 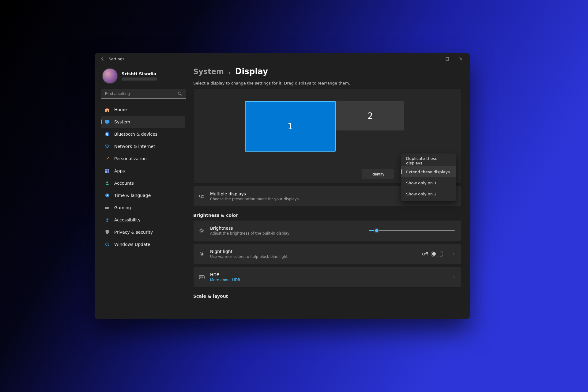 What do you see at coordinates (327, 71) in the screenshot?
I see `breadcrumb: System › Display` at bounding box center [327, 71].